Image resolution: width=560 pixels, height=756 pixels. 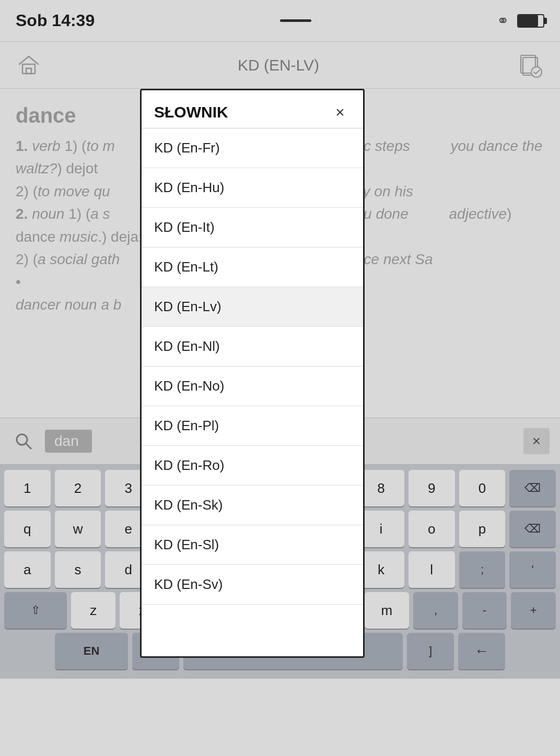 What do you see at coordinates (252, 585) in the screenshot?
I see `modal-list-item: KD (En-Sv)` at bounding box center [252, 585].